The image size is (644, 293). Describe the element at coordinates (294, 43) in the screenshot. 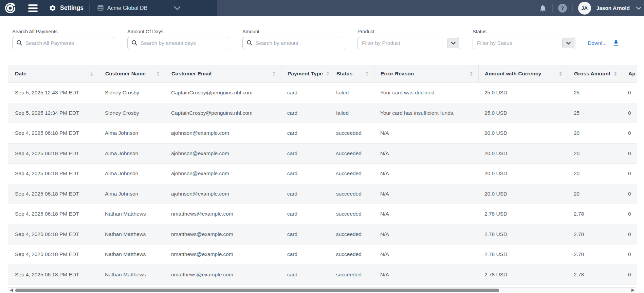

I see `amount-input` at that location.